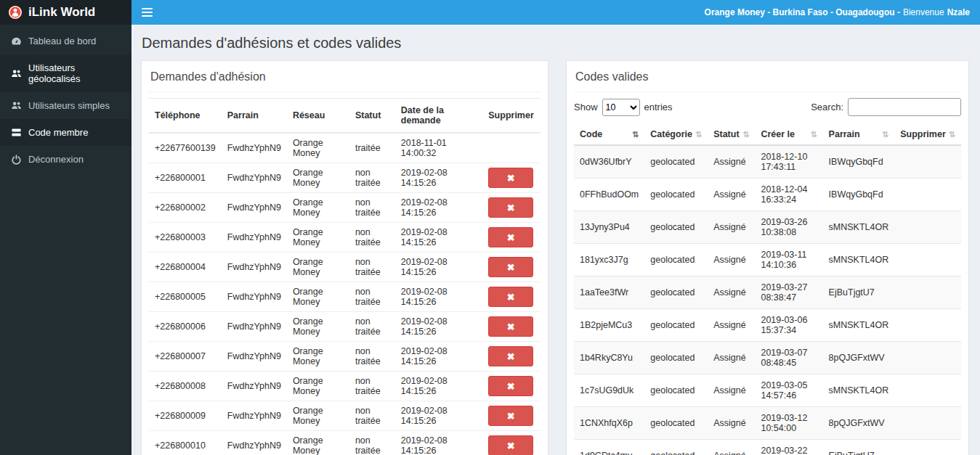  I want to click on search-input, so click(904, 107).